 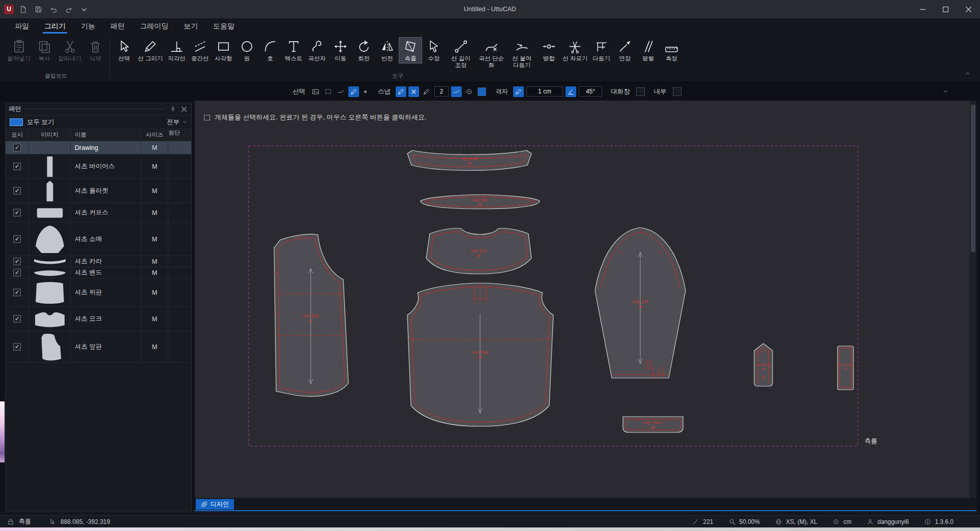 I want to click on pattern-row-placket: ✓ 셔츠 플라켓 M, so click(x=99, y=191).